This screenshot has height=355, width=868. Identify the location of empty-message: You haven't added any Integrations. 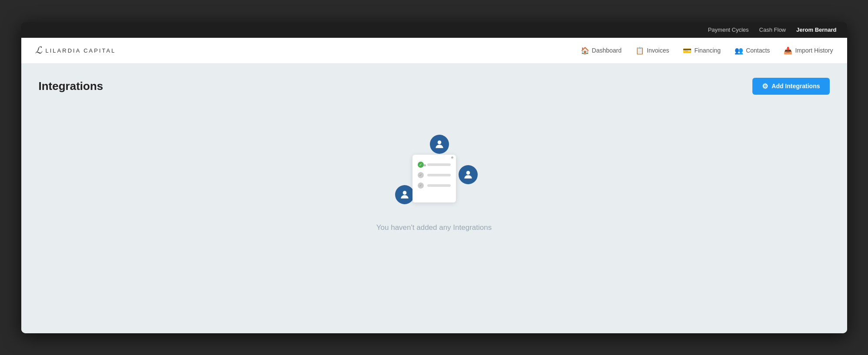
(434, 228).